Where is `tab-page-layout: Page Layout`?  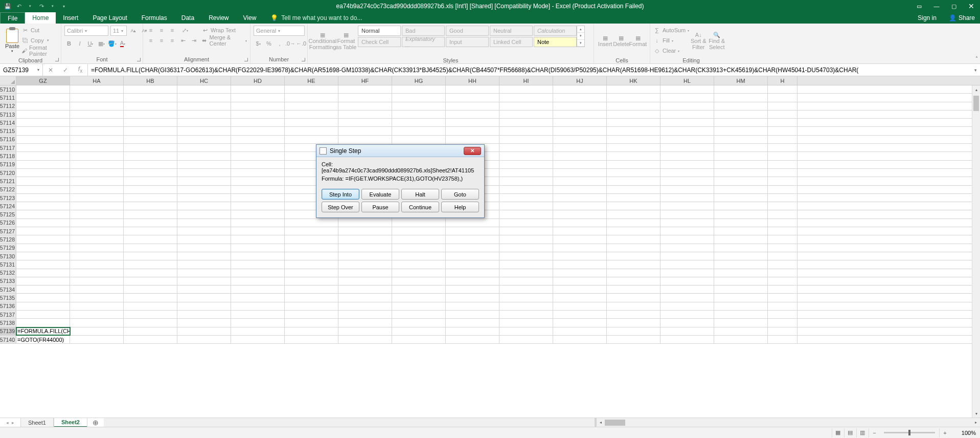
tab-page-layout: Page Layout is located at coordinates (109, 18).